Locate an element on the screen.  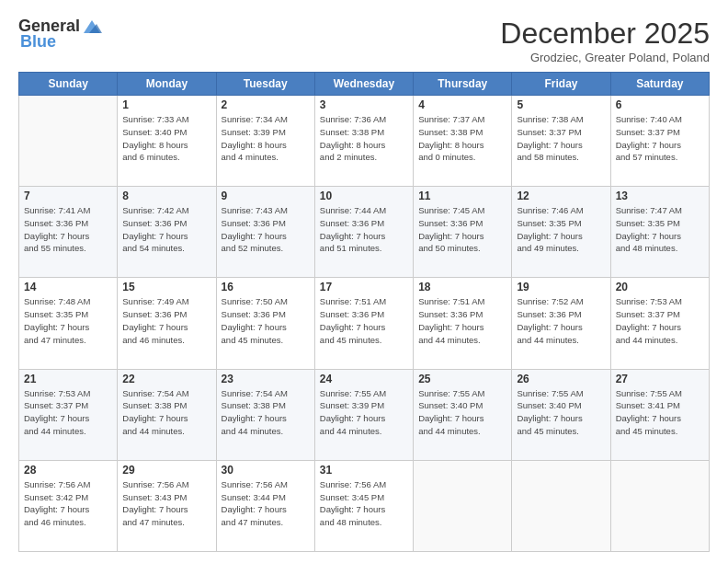
col-sunday: Sunday is located at coordinates (68, 85).